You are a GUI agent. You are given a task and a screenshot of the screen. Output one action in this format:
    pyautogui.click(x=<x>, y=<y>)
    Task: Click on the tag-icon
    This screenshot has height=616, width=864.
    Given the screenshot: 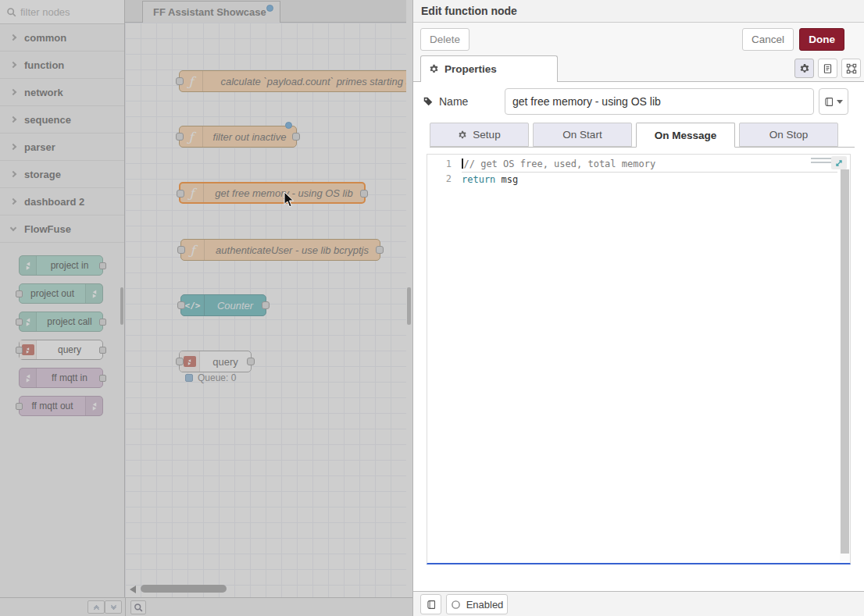 What is the action you would take?
    pyautogui.click(x=428, y=101)
    